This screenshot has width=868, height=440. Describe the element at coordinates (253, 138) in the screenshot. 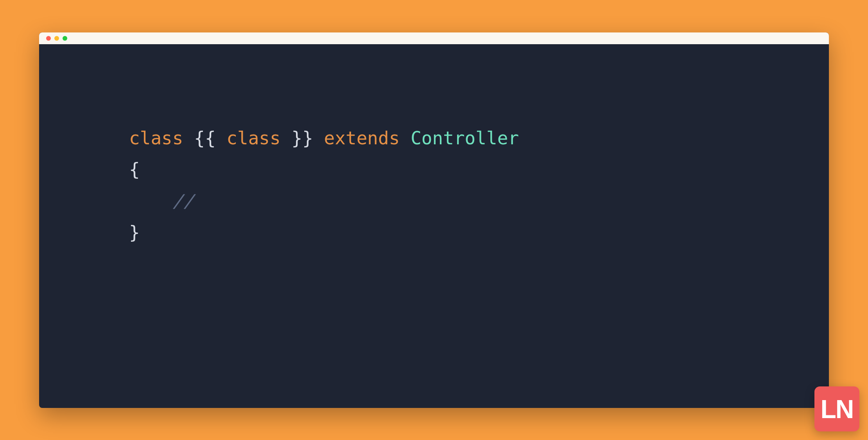

I see `template-var-class: class` at that location.